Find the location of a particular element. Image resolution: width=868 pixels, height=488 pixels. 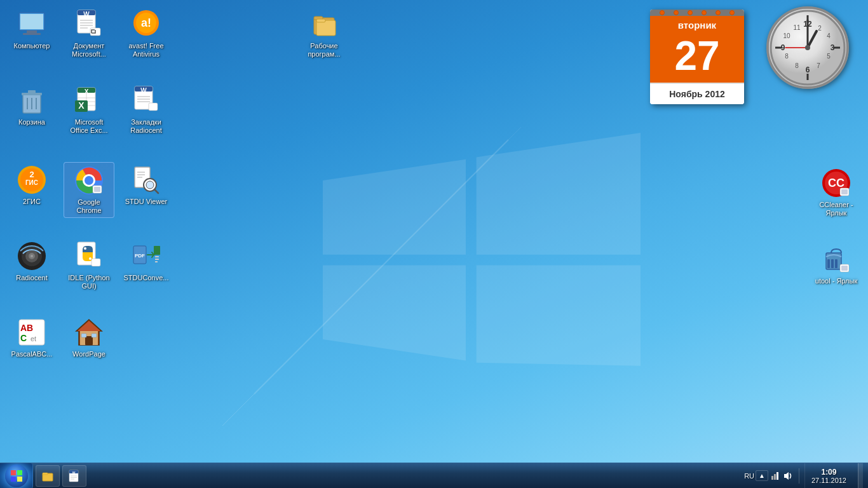

calendar-day-name: вторник is located at coordinates (697, 25).